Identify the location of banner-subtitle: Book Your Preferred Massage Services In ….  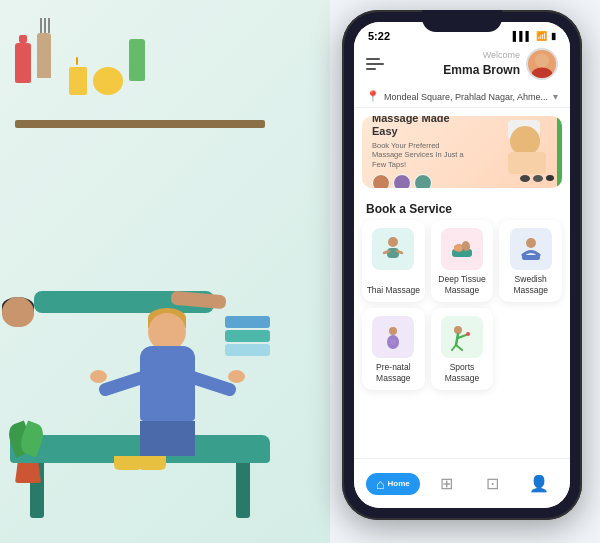
(422, 156).